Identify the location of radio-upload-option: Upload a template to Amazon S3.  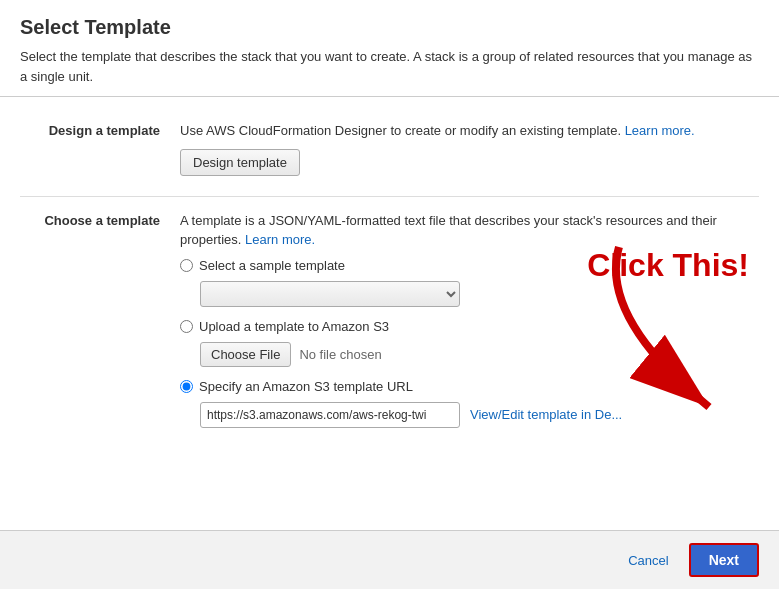
(470, 326).